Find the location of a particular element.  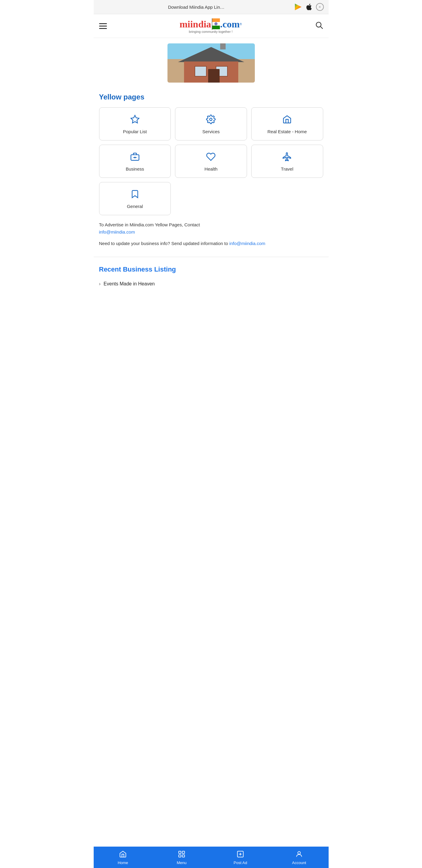

gear-icon is located at coordinates (211, 120).